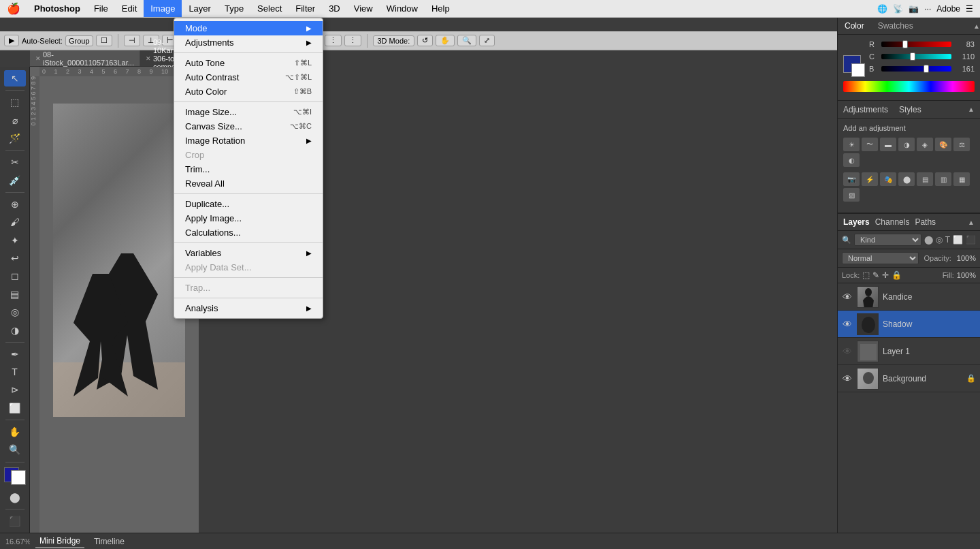  What do you see at coordinates (12, 41) in the screenshot?
I see `tool-arrow-btn: ▶` at bounding box center [12, 41].